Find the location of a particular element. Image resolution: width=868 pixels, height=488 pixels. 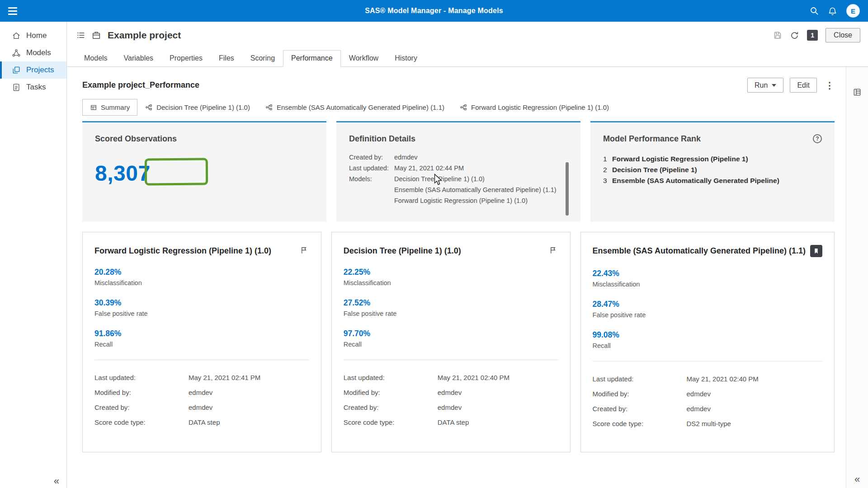

metrics: 22.25%Misclassification 27.52%False posi… is located at coordinates (451, 308).